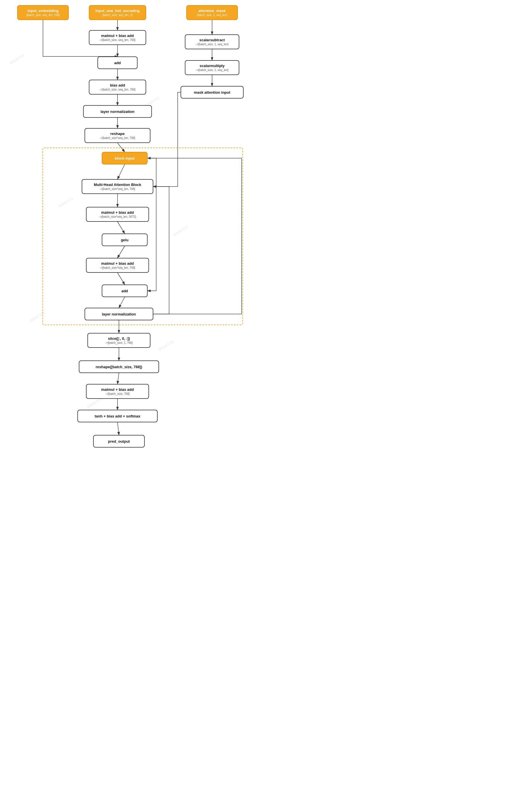 This screenshot has height=812, width=517. I want to click on matmul_bias_2-subtitle: ->[batch_size*seq_len, 3072], so click(117, 216).